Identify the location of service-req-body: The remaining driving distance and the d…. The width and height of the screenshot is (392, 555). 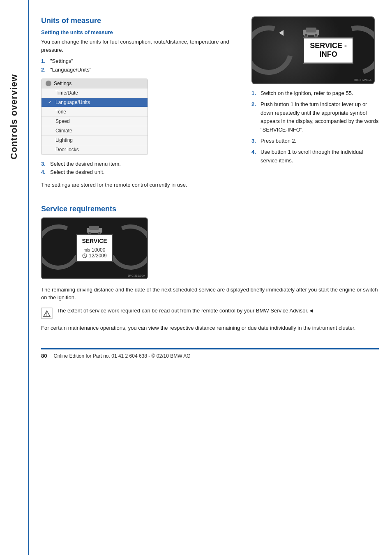
(210, 294).